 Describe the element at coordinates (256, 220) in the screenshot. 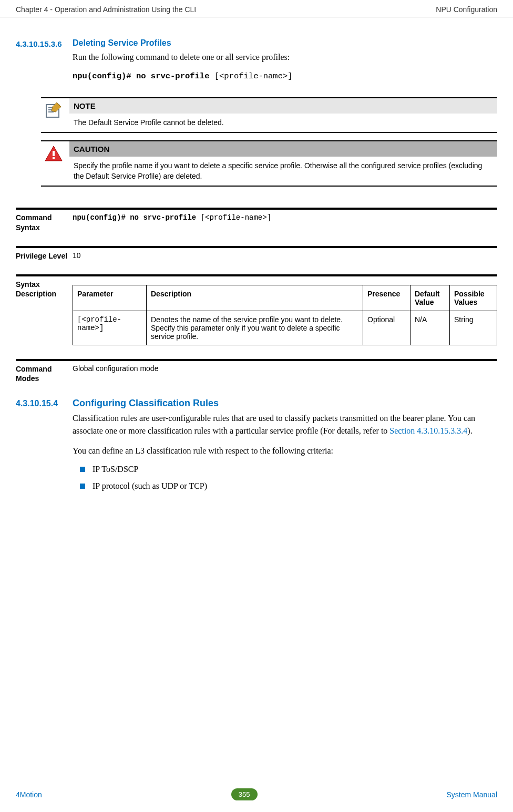

I see `command-syntax-block: Command Syntax npu(config)# no srvc-prof…` at that location.